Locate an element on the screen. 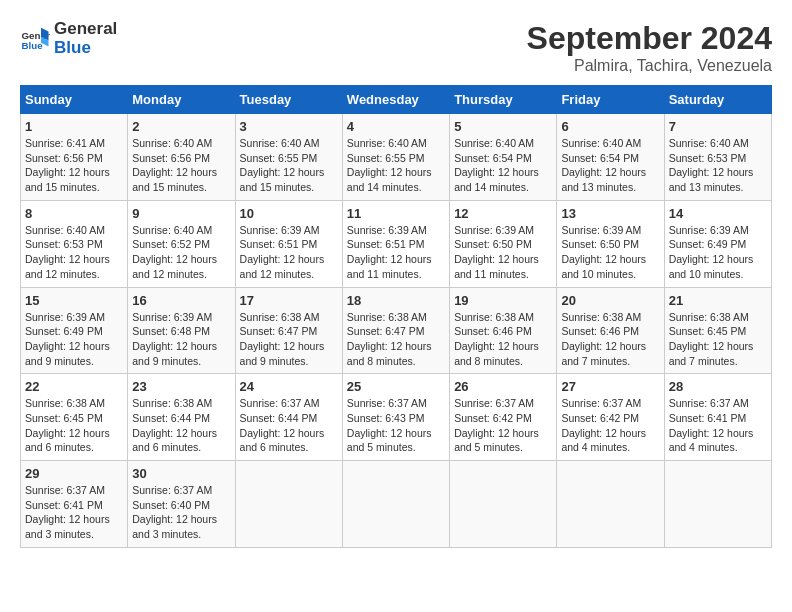  table-row: 30 Sunrise: 6:37 AM Sunset: 6:40 PM Dayl… is located at coordinates (182, 504).